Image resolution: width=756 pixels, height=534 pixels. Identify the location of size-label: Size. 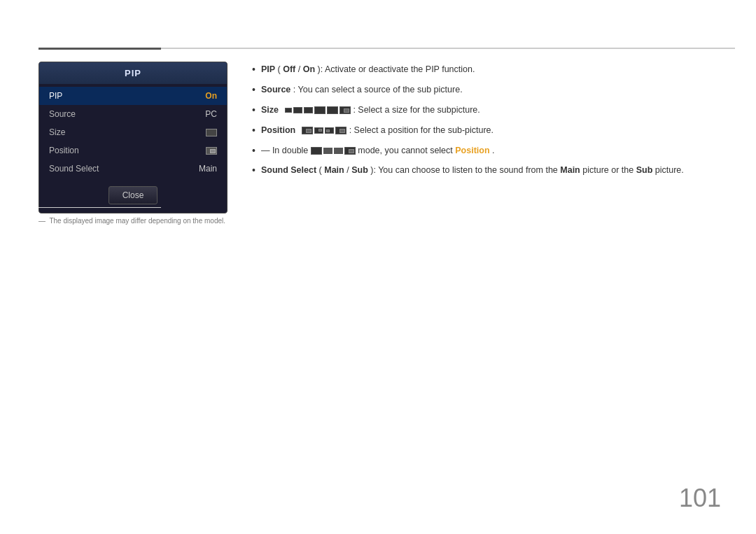
(57, 132).